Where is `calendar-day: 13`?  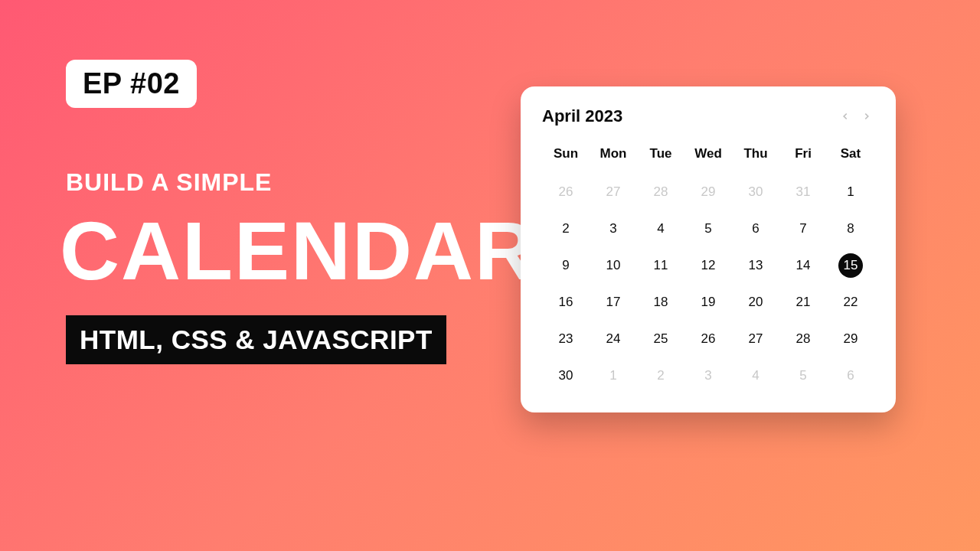
calendar-day: 13 is located at coordinates (756, 266).